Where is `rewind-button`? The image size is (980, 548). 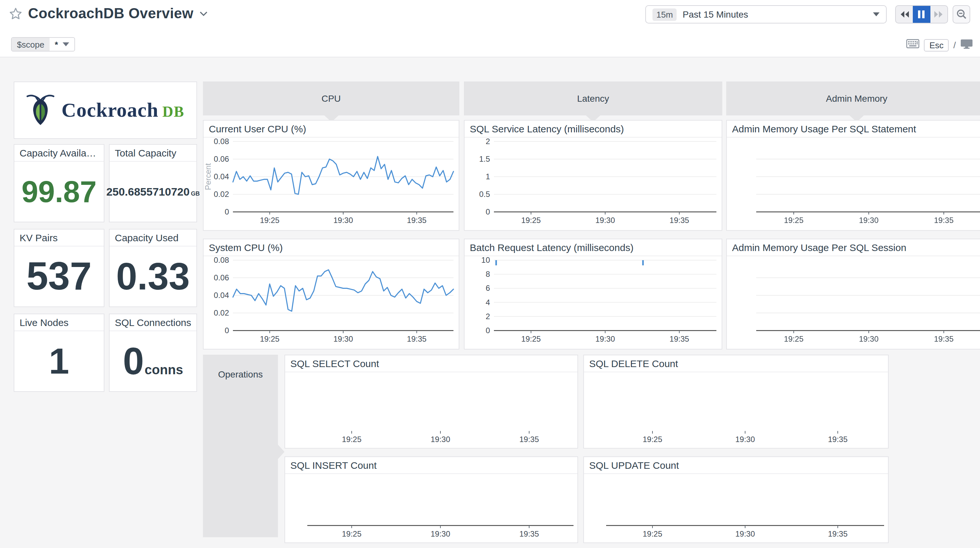 rewind-button is located at coordinates (905, 14).